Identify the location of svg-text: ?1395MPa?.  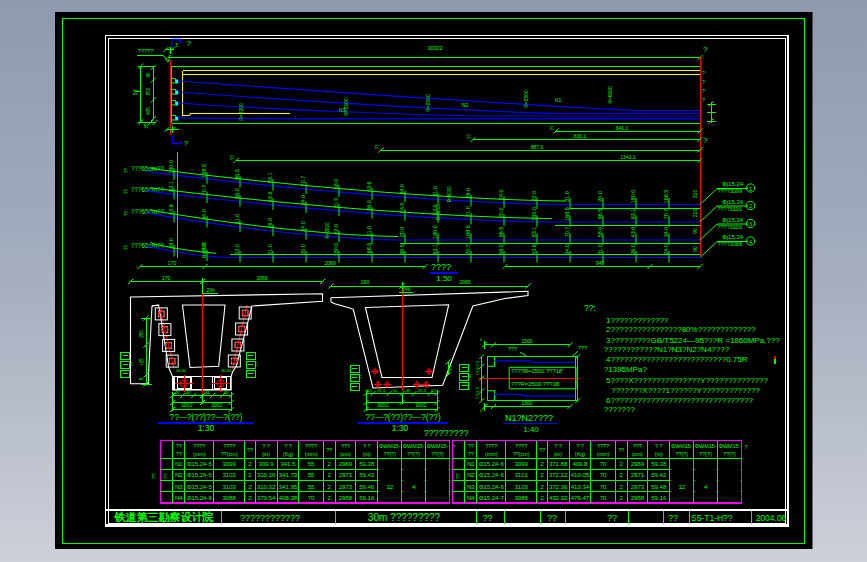
(626, 370).